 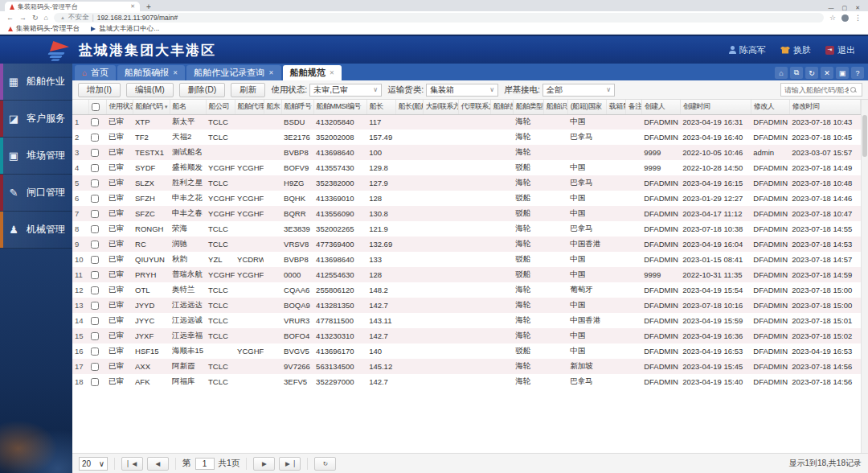 What do you see at coordinates (466, 214) in the screenshot?
I see `table-row: 7已审SFZC申丰之春YCGHFYCGHFBQRR413556090130.8驳…` at bounding box center [466, 214].